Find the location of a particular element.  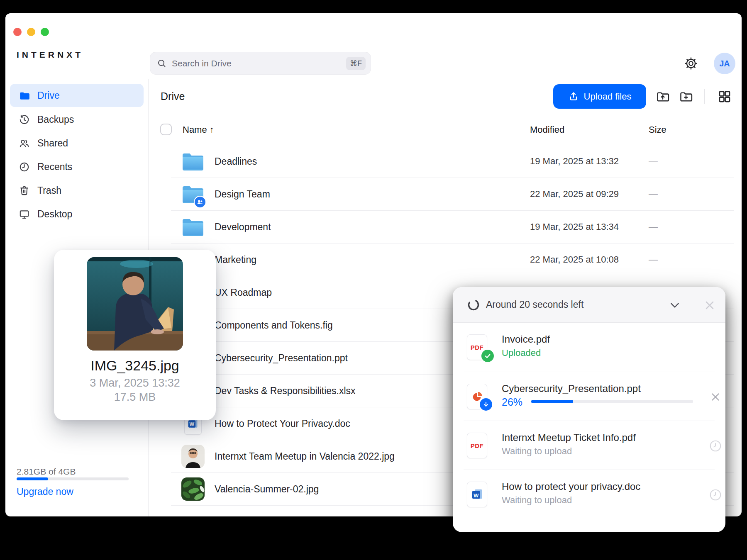

column-header-size: Size is located at coordinates (657, 130).